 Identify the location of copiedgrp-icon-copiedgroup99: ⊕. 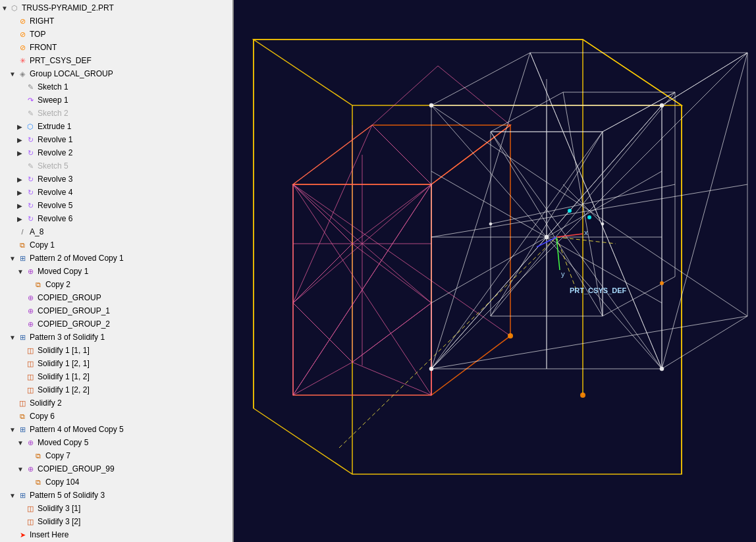
(30, 469).